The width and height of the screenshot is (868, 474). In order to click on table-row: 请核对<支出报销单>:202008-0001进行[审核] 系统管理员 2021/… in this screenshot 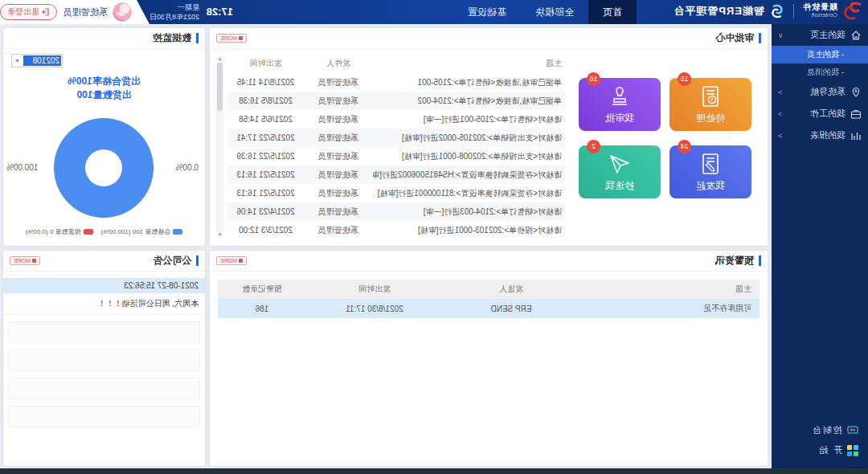, I will do `click(396, 156)`.